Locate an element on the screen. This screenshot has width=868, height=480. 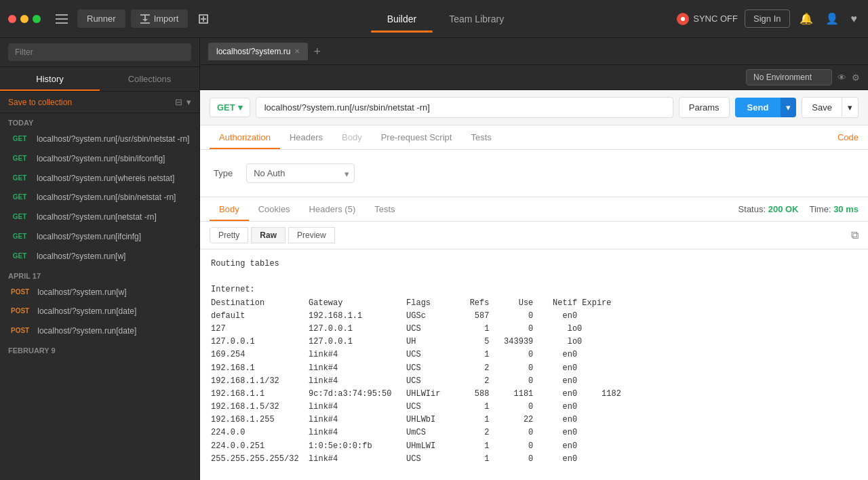
list-item: GET localhost/?system.run[w] is located at coordinates (100, 256).